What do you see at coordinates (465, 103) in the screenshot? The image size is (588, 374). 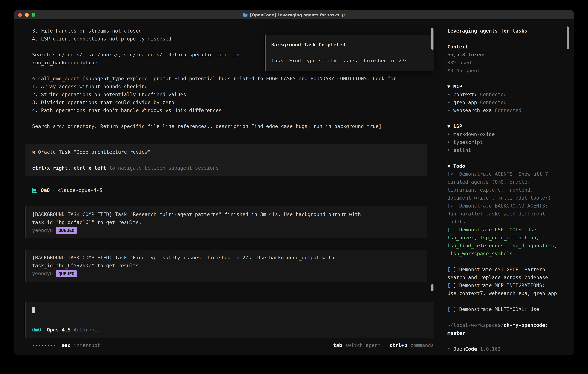 I see `text-segment: grep_app` at bounding box center [465, 103].